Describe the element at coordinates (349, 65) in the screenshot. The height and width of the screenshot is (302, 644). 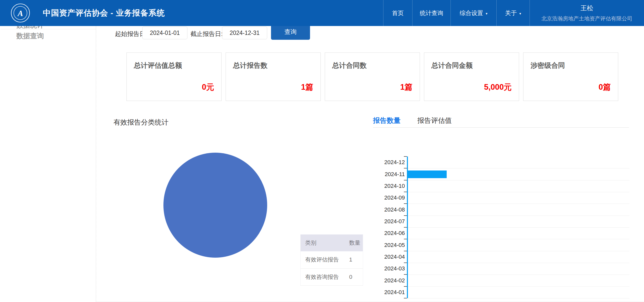
I see `stat-card-title: 总计合同数` at that location.